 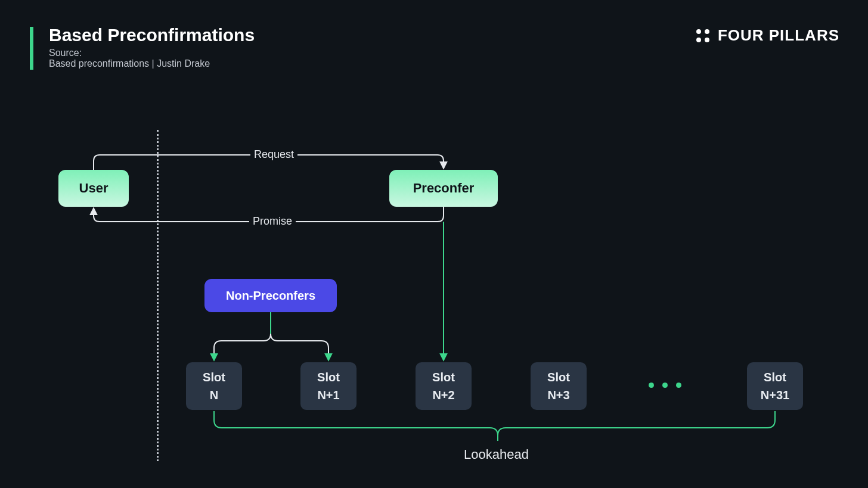 What do you see at coordinates (157, 296) in the screenshot?
I see `vertical-divider` at bounding box center [157, 296].